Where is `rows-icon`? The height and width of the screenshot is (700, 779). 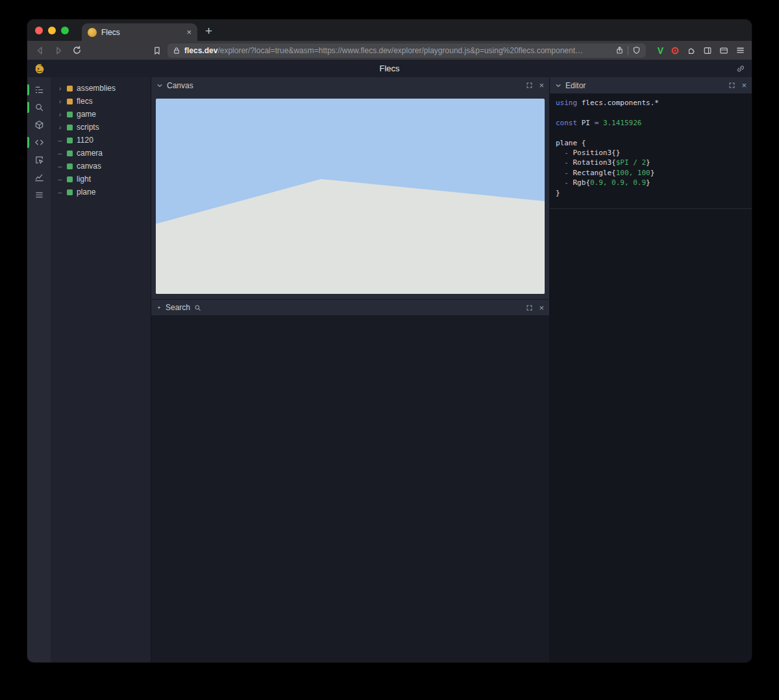 rows-icon is located at coordinates (39, 195).